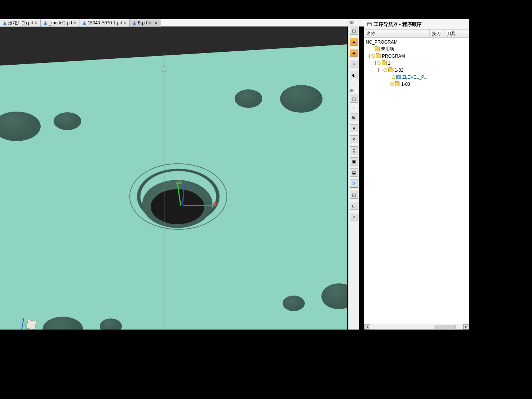 Image resolution: width=532 pixels, height=399 pixels. I want to click on mcs-x-label: XM, so click(216, 204).